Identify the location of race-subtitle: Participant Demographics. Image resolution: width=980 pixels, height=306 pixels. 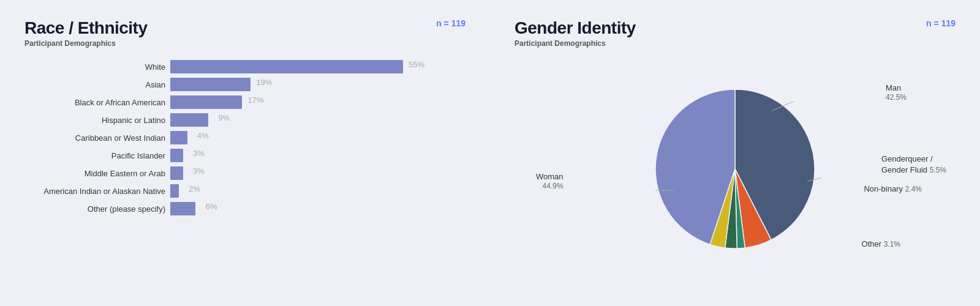
(245, 43).